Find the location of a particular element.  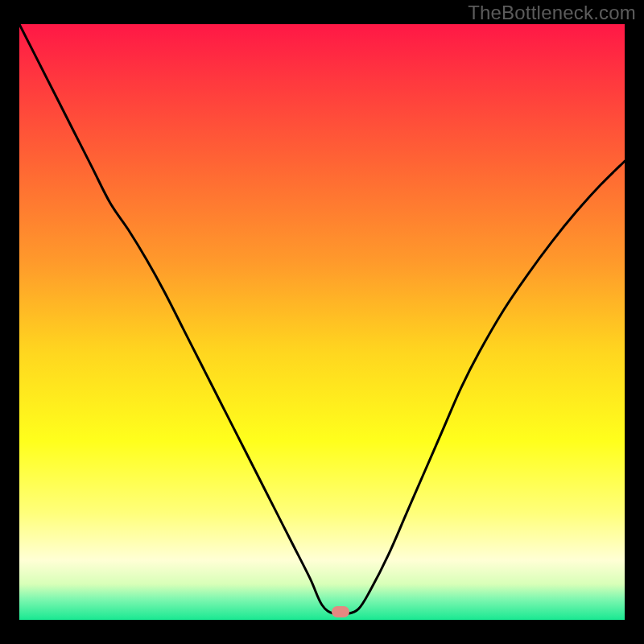

optimal-marker is located at coordinates (341, 612).